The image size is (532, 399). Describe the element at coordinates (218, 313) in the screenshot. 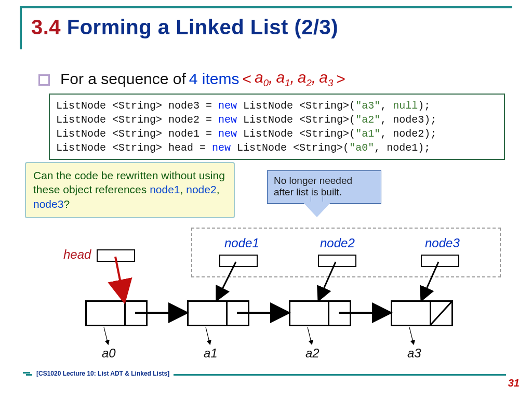

I see `listnode-a1` at that location.